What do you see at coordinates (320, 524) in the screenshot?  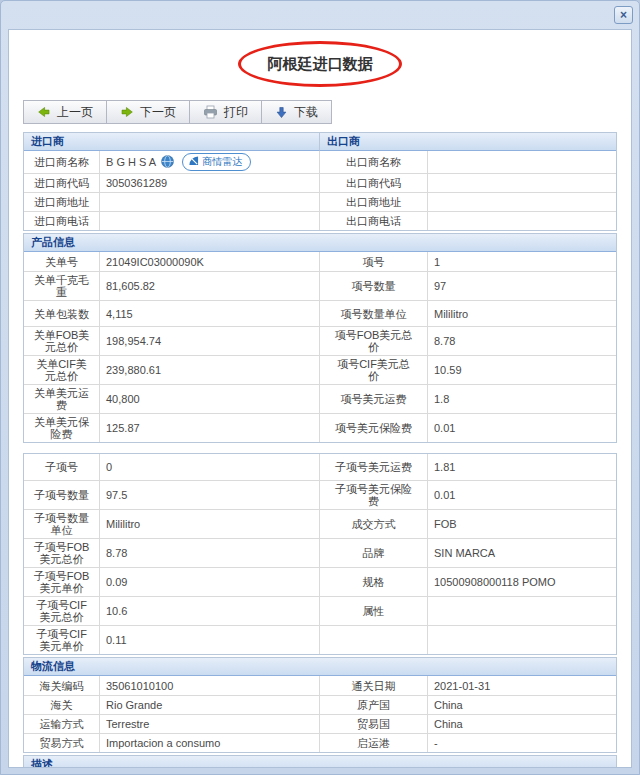 I see `table-row: 子项号数量单位 Mililitro 成交方式 FOB` at bounding box center [320, 524].